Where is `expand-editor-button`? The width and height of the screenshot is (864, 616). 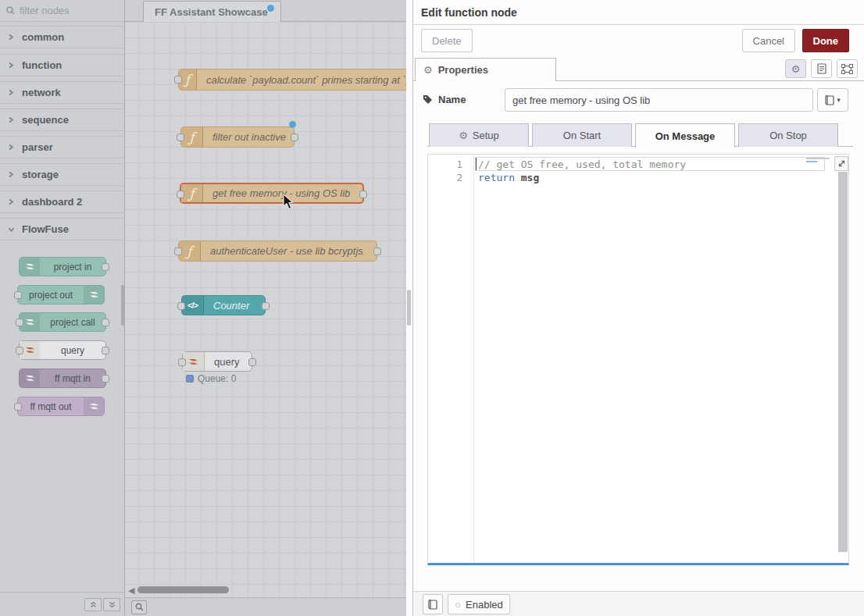
expand-editor-button is located at coordinates (841, 164).